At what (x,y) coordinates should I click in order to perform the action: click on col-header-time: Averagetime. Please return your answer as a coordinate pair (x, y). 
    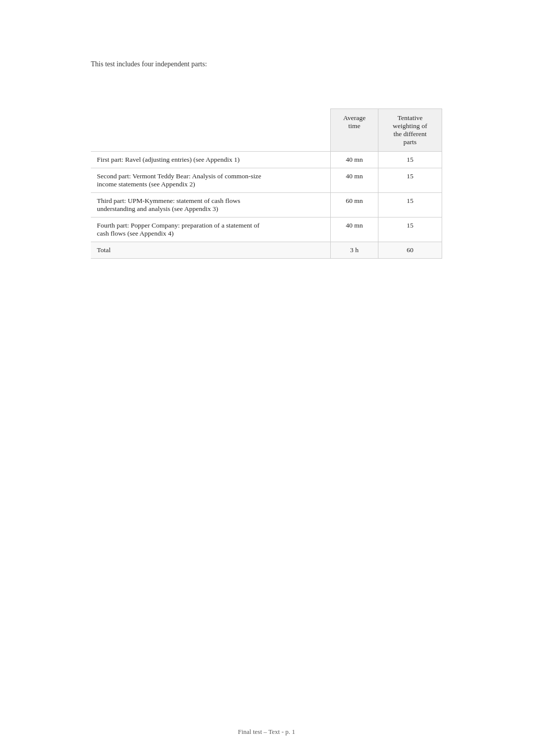
    Looking at the image, I should click on (354, 131).